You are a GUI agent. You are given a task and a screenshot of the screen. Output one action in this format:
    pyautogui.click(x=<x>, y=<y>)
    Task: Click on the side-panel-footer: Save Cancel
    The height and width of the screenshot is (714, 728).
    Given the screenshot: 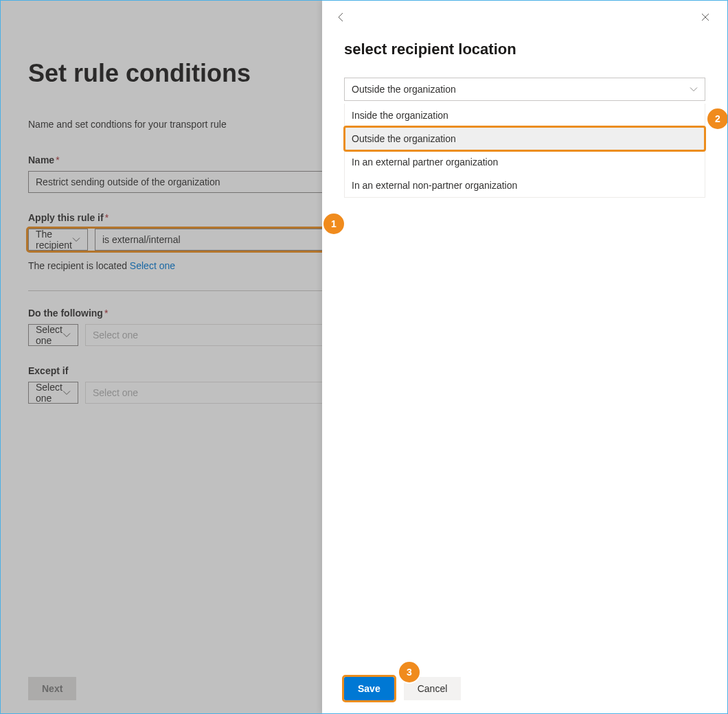 What is the action you would take?
    pyautogui.click(x=525, y=689)
    